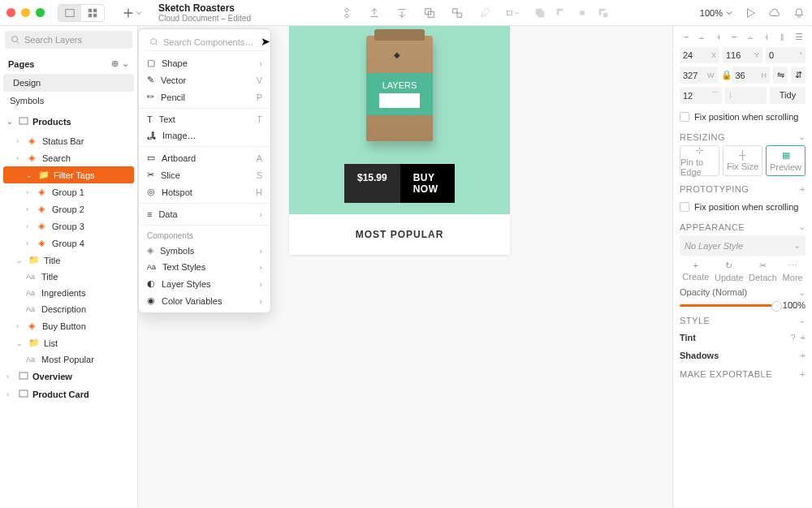  What do you see at coordinates (788, 96) in the screenshot?
I see `tidy-button: Tidy` at bounding box center [788, 96].